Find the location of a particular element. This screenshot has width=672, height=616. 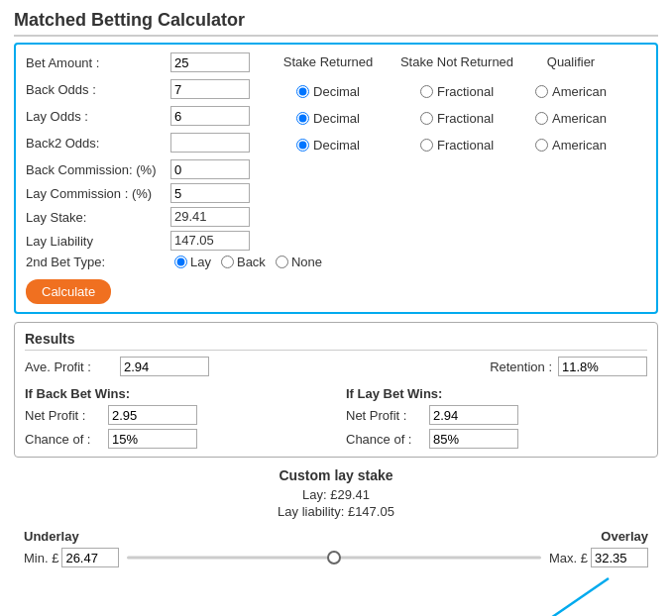

radio-decimal-3-label: Decimal is located at coordinates (337, 145).